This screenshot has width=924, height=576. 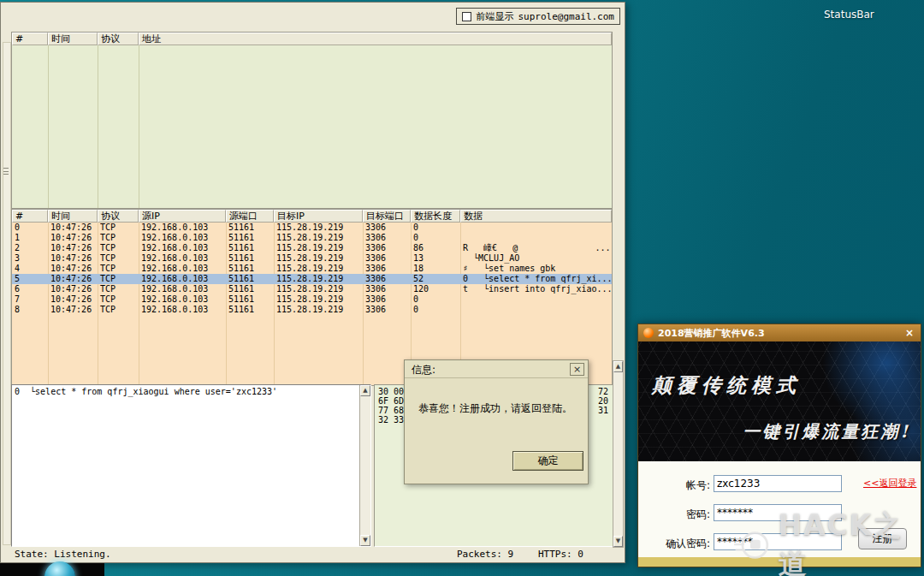 What do you see at coordinates (435, 248) in the screenshot?
I see `packet-cell: 86` at bounding box center [435, 248].